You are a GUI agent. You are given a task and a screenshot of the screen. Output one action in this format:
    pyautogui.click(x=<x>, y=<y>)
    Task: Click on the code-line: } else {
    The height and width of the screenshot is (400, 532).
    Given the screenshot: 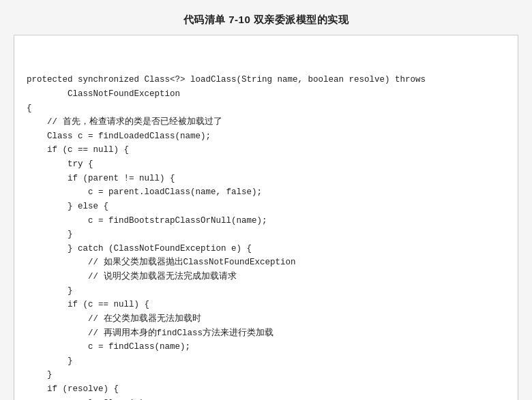 What is the action you would take?
    pyautogui.click(x=266, y=207)
    